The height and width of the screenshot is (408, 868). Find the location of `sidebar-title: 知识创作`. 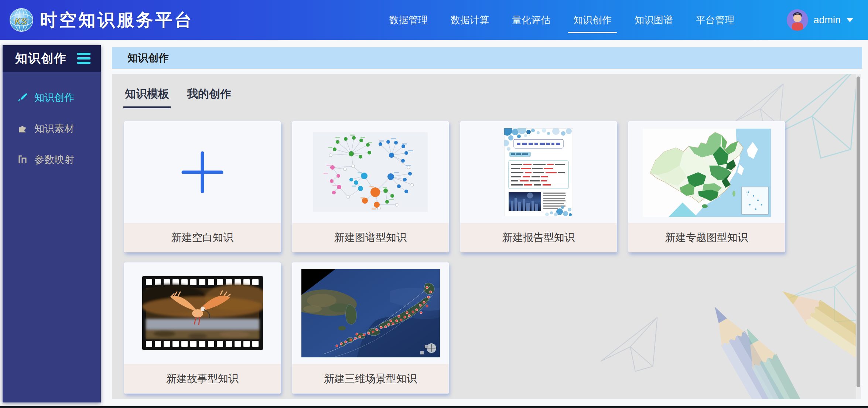

sidebar-title: 知识创作 is located at coordinates (41, 58).